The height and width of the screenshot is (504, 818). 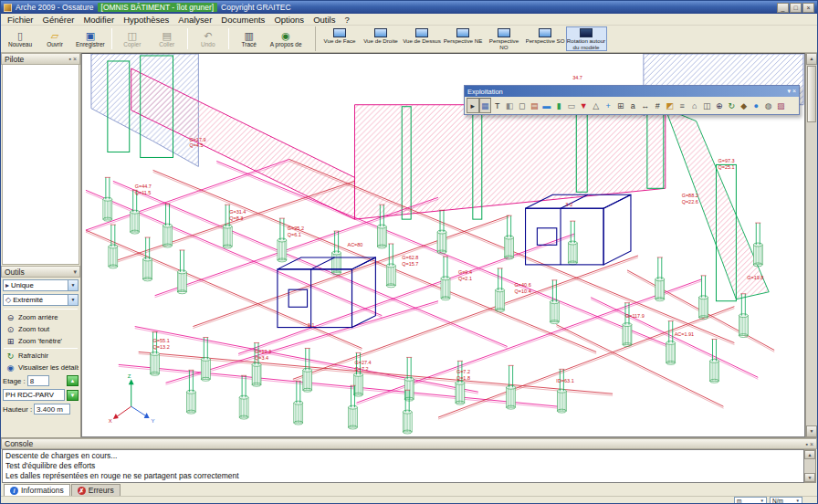 I want to click on console-lines: Descente de charges en cours...Test d'éq…, so click(x=404, y=466).